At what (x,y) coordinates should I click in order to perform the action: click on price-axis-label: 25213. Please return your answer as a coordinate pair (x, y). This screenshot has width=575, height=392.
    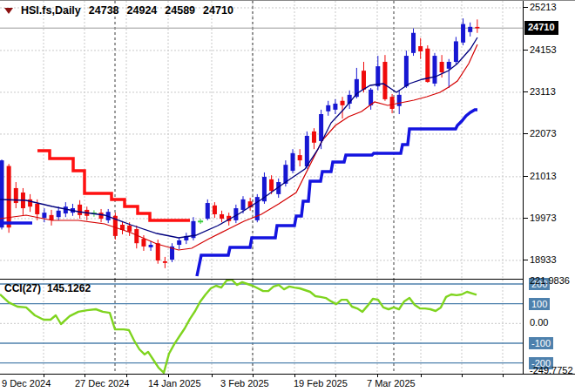
    Looking at the image, I should click on (544, 7).